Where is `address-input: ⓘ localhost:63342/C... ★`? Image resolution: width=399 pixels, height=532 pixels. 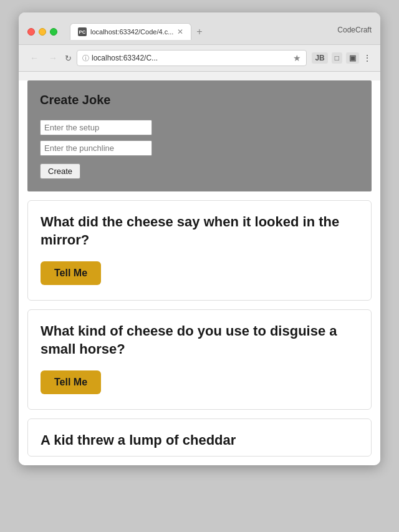
address-input: ⓘ localhost:63342/C... ★ is located at coordinates (192, 58).